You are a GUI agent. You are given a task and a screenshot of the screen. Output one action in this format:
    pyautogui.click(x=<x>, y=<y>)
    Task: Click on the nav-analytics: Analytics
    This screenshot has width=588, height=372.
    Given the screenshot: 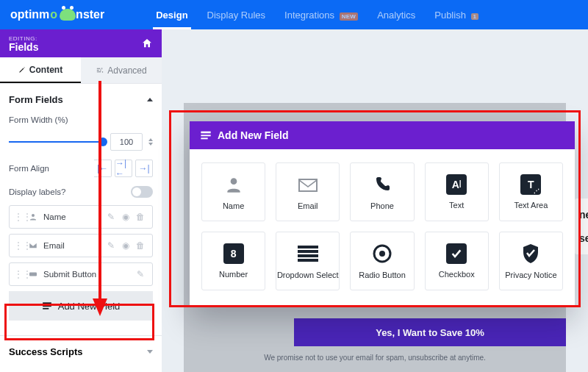 What is the action you would take?
    pyautogui.click(x=396, y=15)
    